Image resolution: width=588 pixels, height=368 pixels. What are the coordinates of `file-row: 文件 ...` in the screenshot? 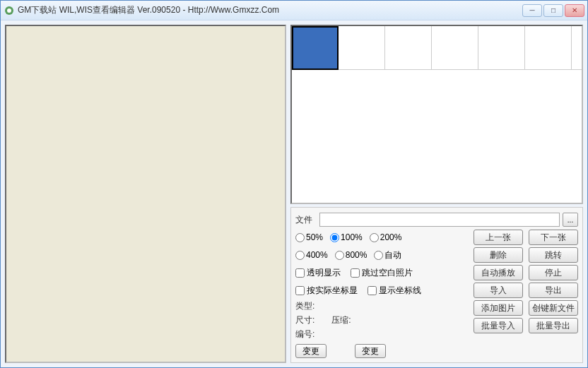 It's located at (437, 220).